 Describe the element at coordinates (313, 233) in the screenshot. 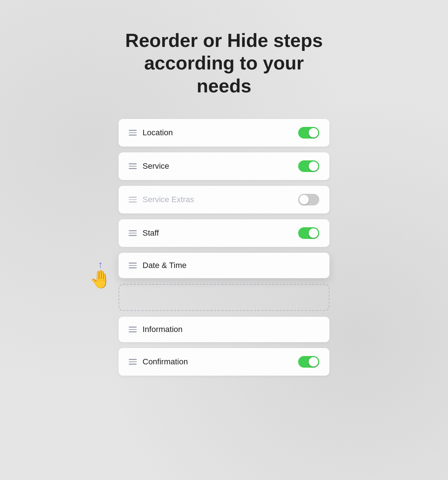

I see `toggle-thumb-staff` at that location.